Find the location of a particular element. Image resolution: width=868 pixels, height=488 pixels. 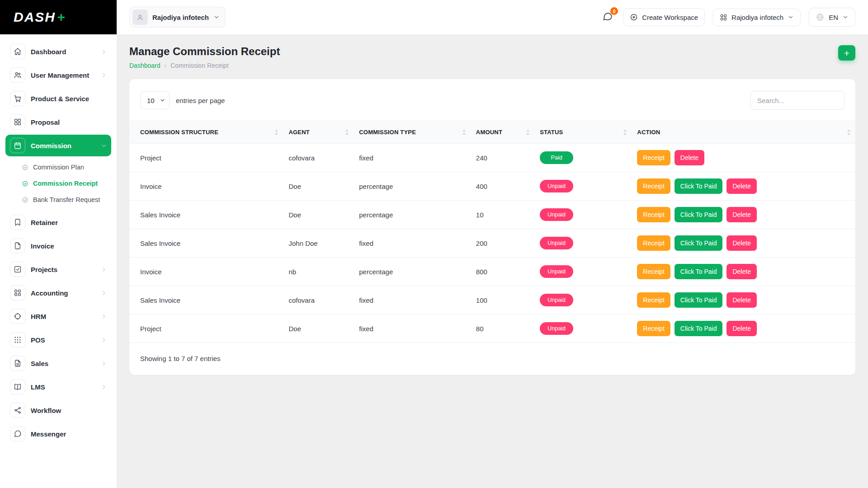

sidebar-subitem-label: Bank Transfer Request is located at coordinates (66, 200).